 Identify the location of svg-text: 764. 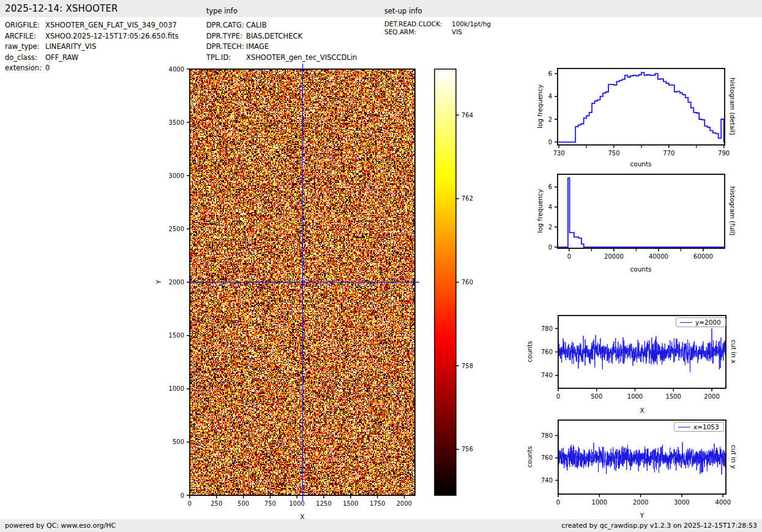
(468, 115).